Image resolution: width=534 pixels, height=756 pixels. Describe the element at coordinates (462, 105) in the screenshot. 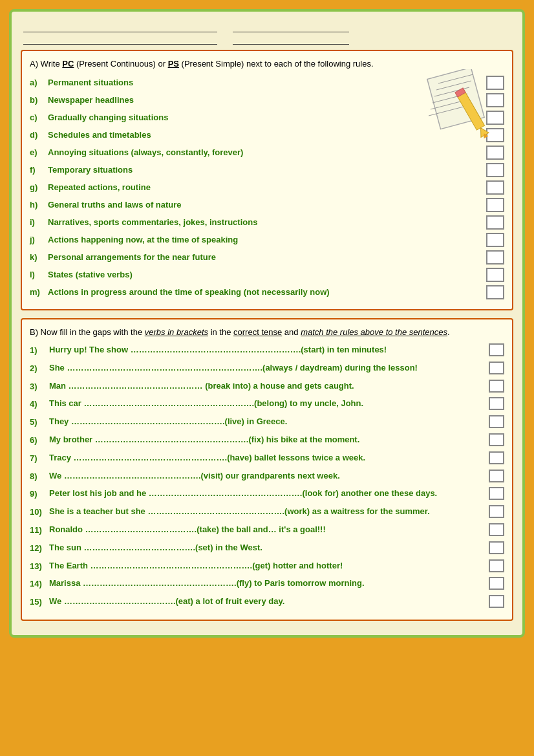

I see `pencil-illustration` at that location.